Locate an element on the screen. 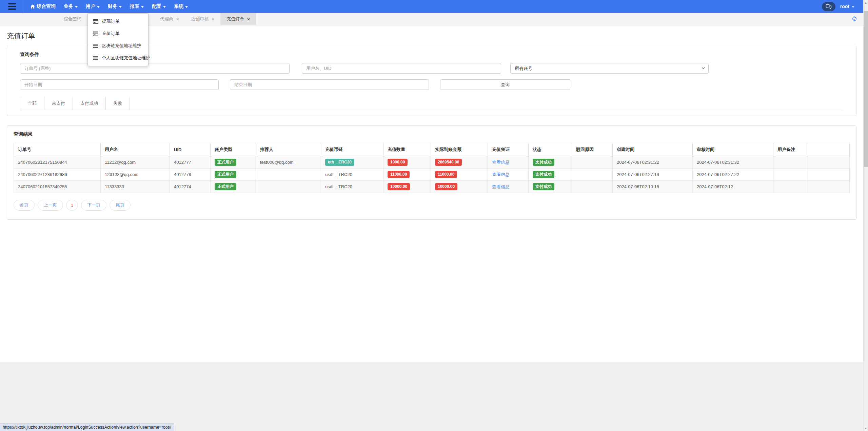 The height and width of the screenshot is (431, 868). status-tab-all: 全部 is located at coordinates (32, 103).